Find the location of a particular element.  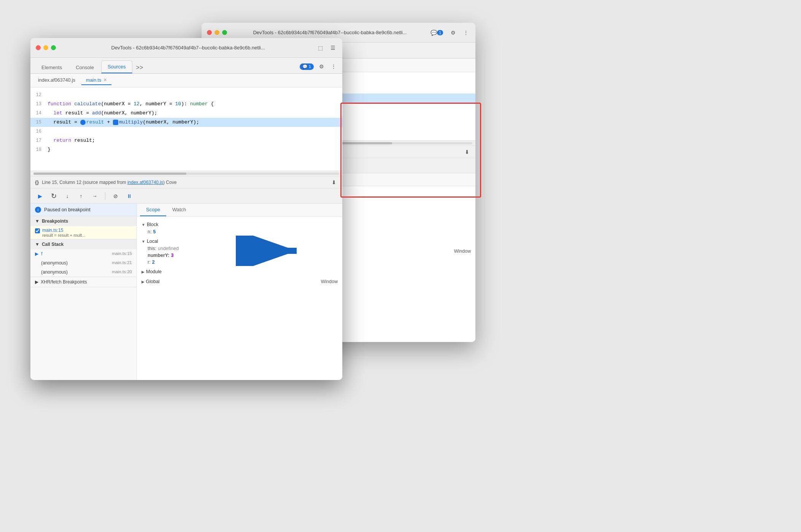

close-button-back is located at coordinates (209, 33).